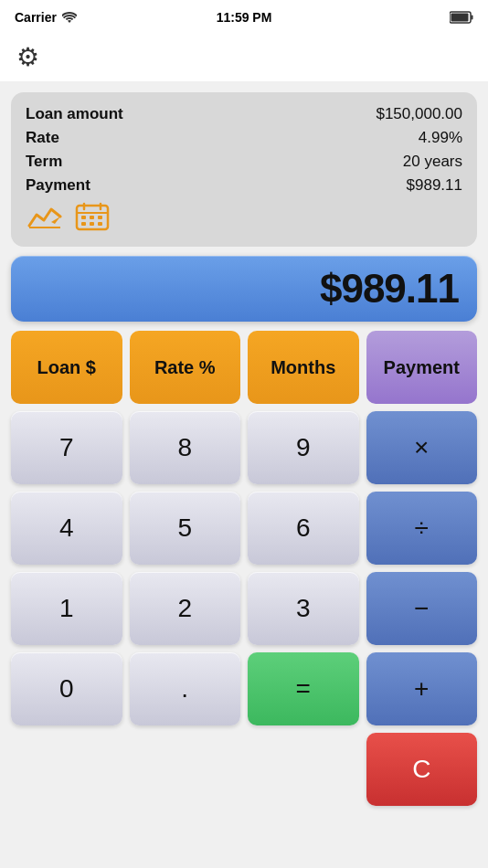 Image resolution: width=488 pixels, height=868 pixels. Describe the element at coordinates (244, 57) in the screenshot. I see `settings-area: ⚙` at that location.